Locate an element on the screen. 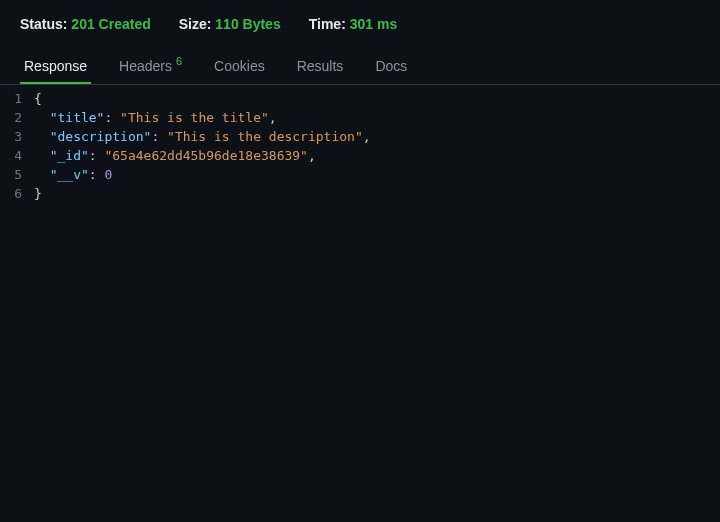 This screenshot has width=720, height=522. tab-cookies: Cookies is located at coordinates (240, 67).